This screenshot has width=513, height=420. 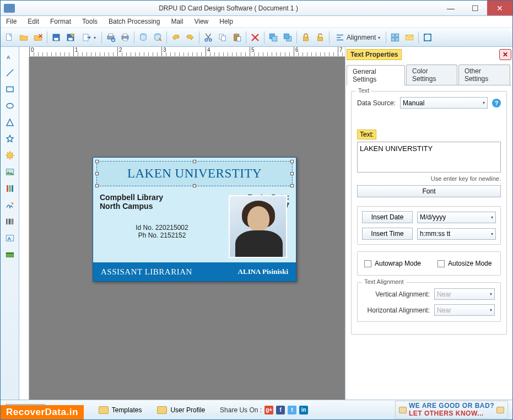 I want to click on library-tool, so click(x=10, y=189).